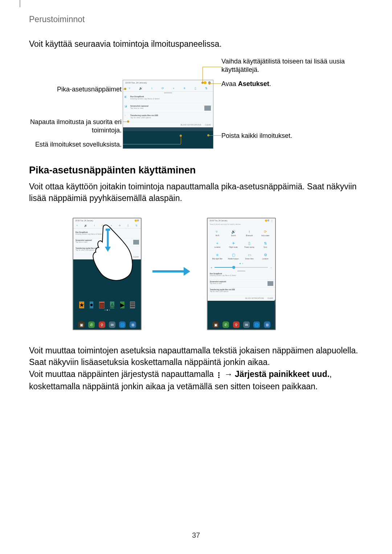  Describe the element at coordinates (200, 356) in the screenshot. I see `body-paragraph: Voit muuttaa toimintojen asetuksia napau…` at that location.